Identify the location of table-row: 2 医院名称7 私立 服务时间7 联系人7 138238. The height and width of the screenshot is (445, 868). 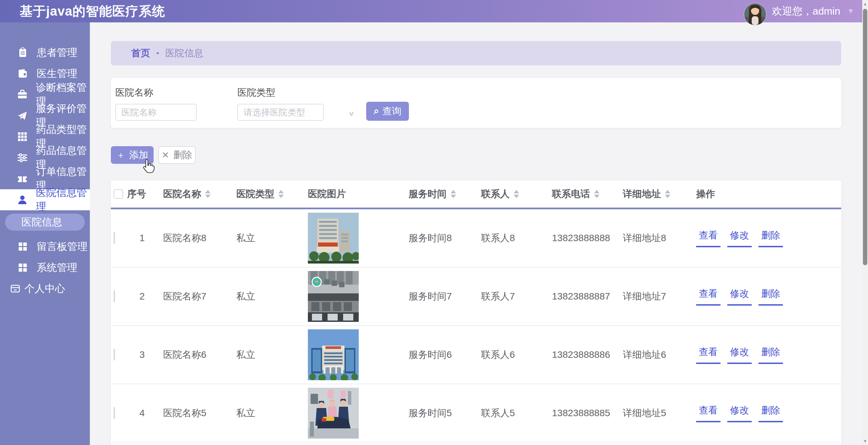
(476, 297).